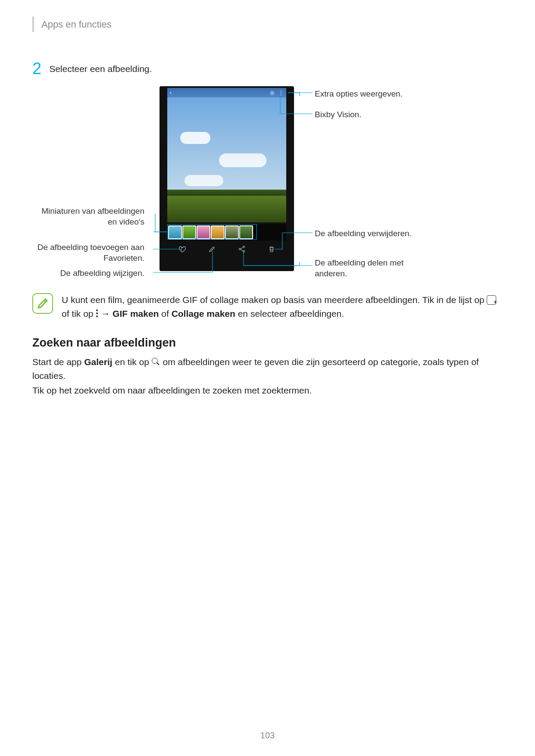 Image resolution: width=535 pixels, height=756 pixels. Describe the element at coordinates (165, 314) in the screenshot. I see `note-of: of` at that location.